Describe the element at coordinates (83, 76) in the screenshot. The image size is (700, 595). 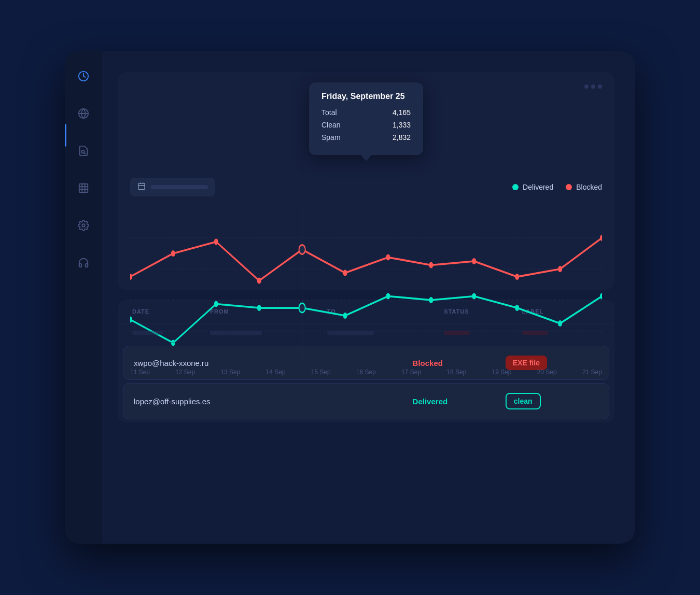
I see `sidebar-item-dashboard` at that location.